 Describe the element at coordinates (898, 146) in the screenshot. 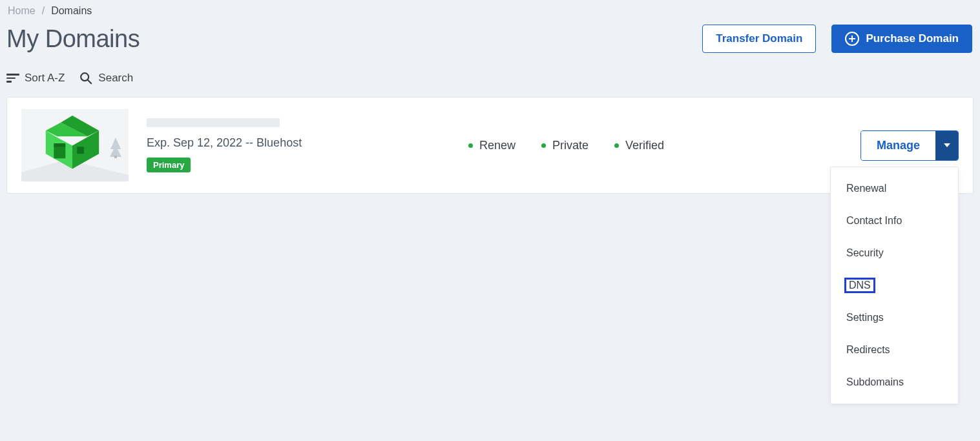

I see `manage-button: Manage` at that location.